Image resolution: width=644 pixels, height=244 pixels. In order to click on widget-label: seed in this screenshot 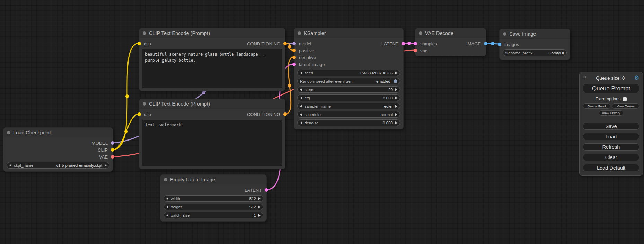, I will do `click(309, 73)`.